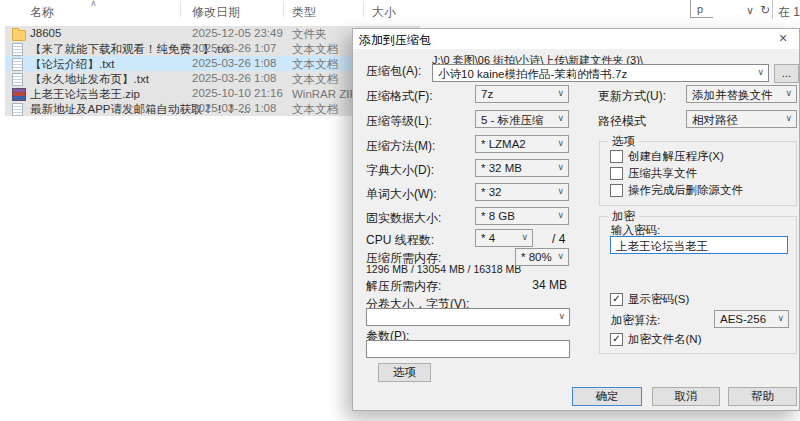 The height and width of the screenshot is (421, 800). I want to click on solid-block-combobox: * 8 GB ∨, so click(522, 216).